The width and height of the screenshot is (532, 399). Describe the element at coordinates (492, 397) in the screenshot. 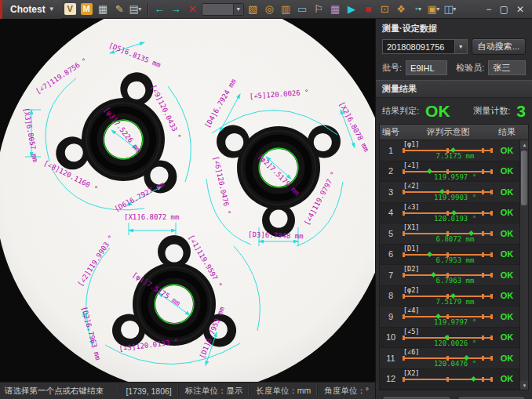

I see `report-button: 报告` at that location.